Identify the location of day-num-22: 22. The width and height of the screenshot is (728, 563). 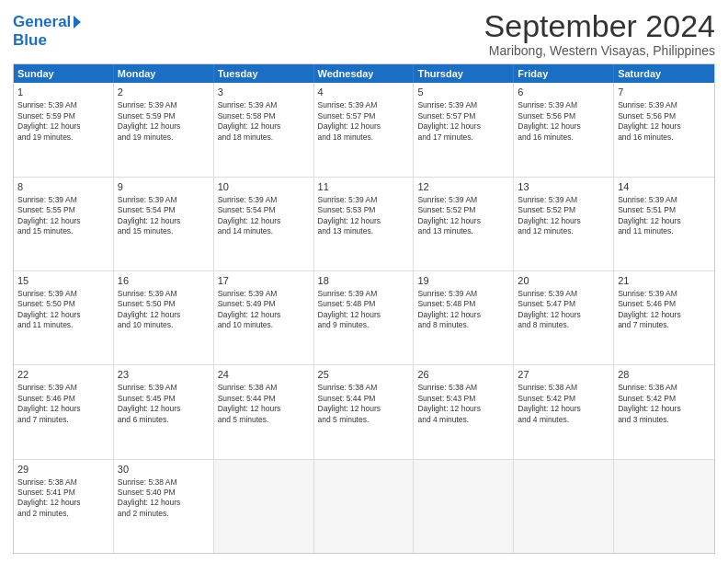
(63, 375).